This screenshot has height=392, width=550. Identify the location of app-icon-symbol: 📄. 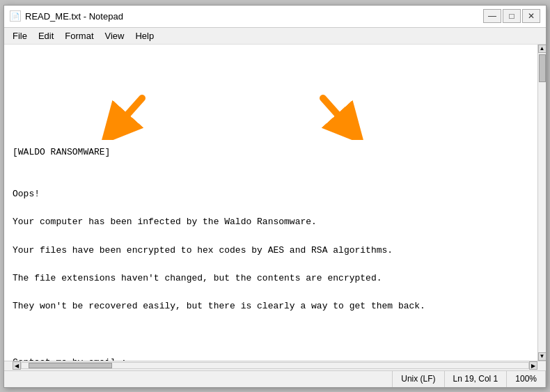
(15, 17).